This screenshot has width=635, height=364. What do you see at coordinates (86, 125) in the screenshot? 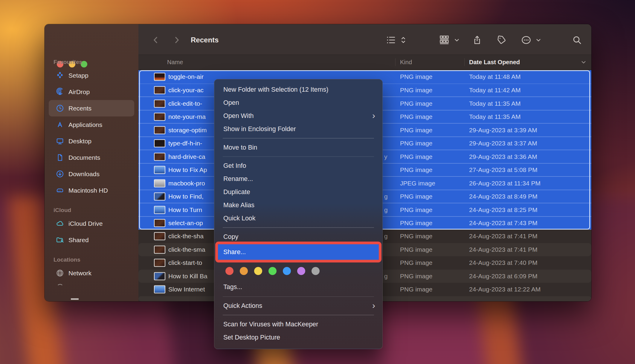
I see `sidebar-item-label: Applications` at bounding box center [86, 125].